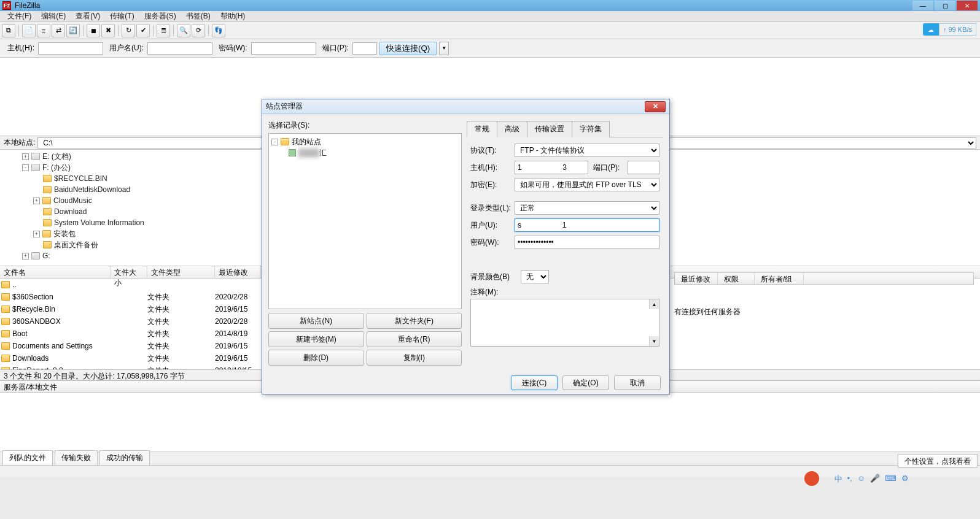 Image resolution: width=980 pixels, height=519 pixels. What do you see at coordinates (587, 225) in the screenshot?
I see `dlg-user-input` at bounding box center [587, 225].